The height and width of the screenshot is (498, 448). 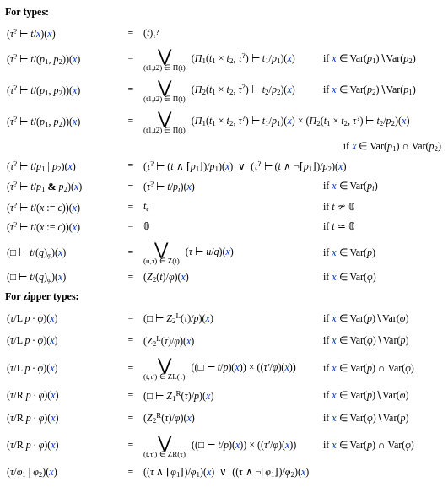 I want to click on bigop-sub: (t,τ′) ∈ ZL(τ), so click(x=164, y=376).